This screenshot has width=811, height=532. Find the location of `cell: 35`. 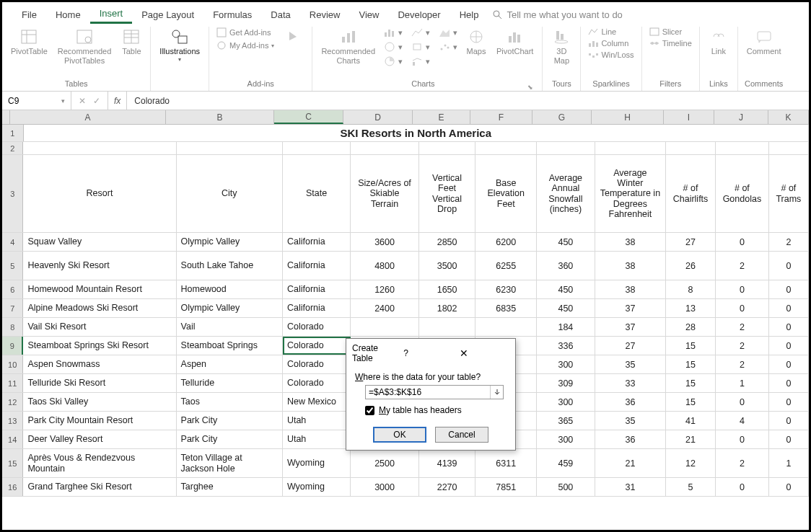

cell: 35 is located at coordinates (631, 365).